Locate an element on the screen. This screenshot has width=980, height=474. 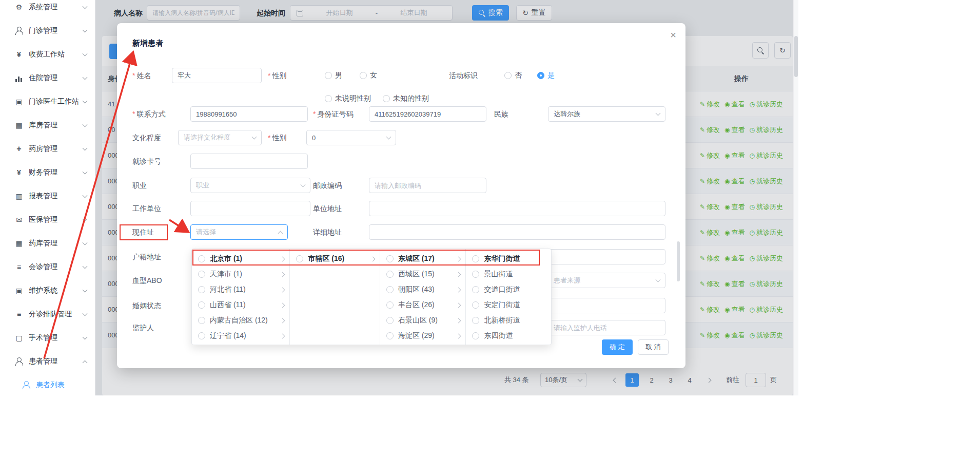
education-select: 请选择文化程度 is located at coordinates (220, 138).